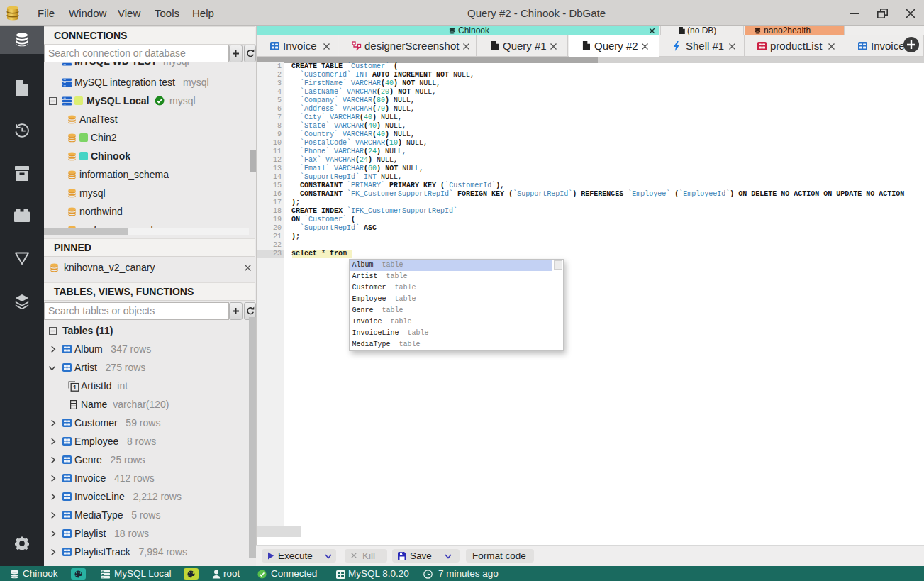 The image size is (924, 581). What do you see at coordinates (75, 387) in the screenshot?
I see `svg-text: 1` at bounding box center [75, 387].